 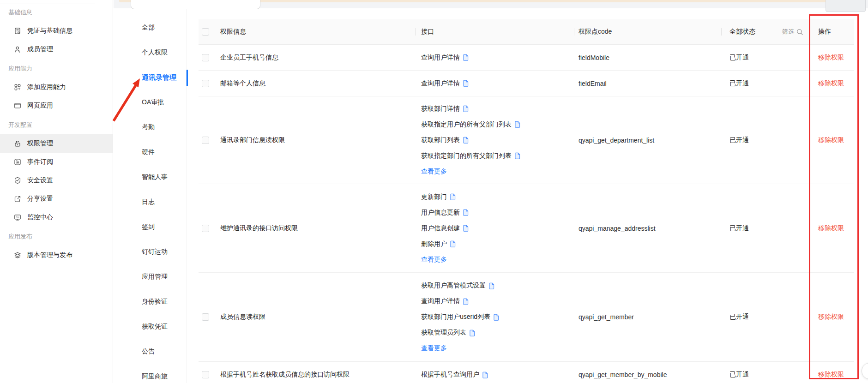 I want to click on permission-category-nav: 全部 个人权限 通讯录管理 OA审批 考勤 硬件 智能人事 日志 签到 钉钉运动…, so click(x=150, y=196).